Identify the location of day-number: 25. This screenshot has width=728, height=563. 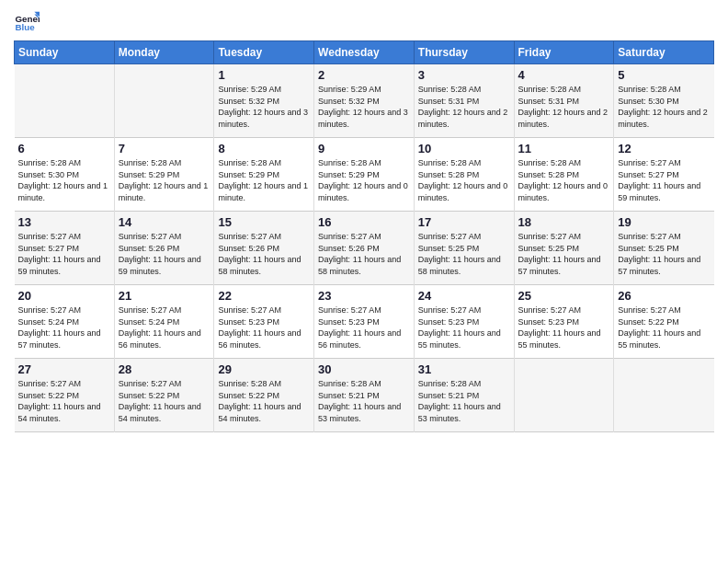
(564, 296).